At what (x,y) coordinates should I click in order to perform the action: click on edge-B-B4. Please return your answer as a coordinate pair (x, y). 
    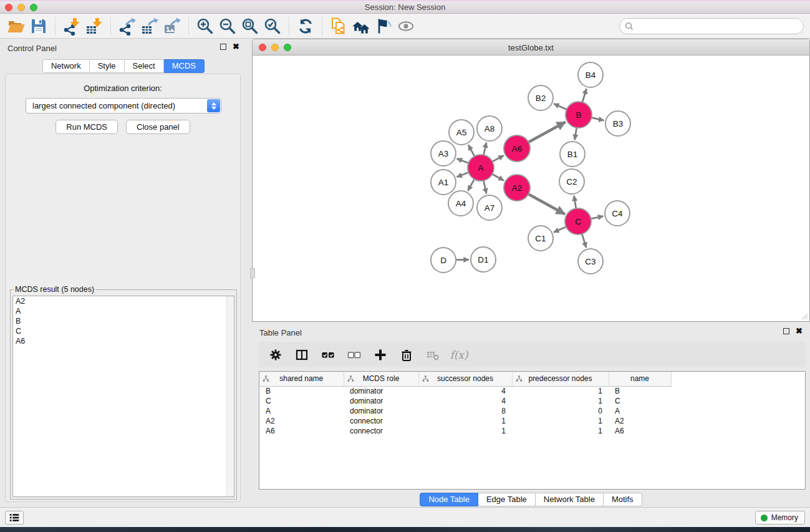
    Looking at the image, I should click on (584, 96).